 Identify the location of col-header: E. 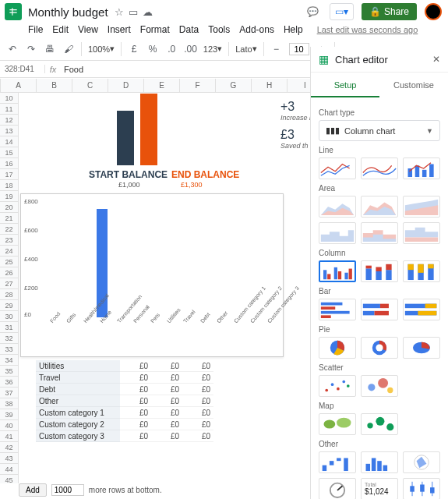
(162, 86).